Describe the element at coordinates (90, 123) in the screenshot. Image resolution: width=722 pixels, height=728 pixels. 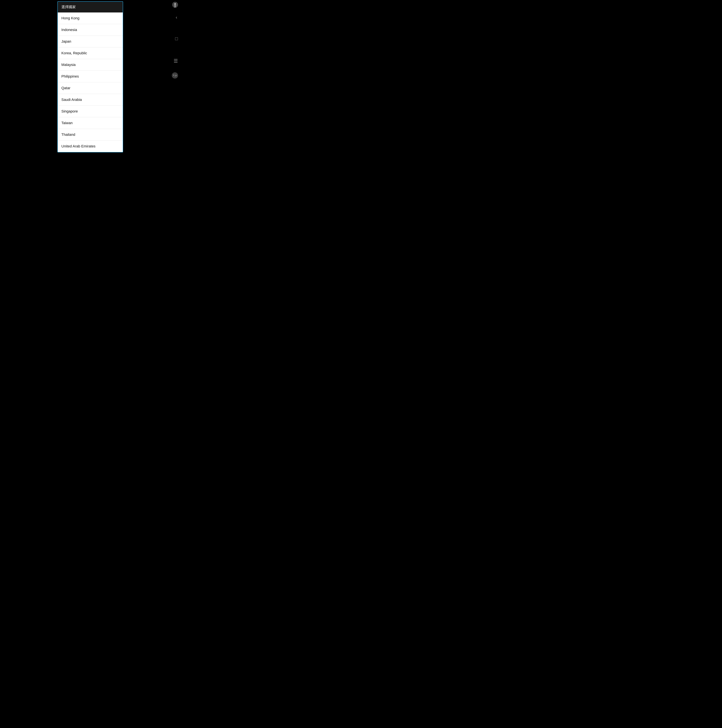
I see `country-item-taiwan: Taiwan` at that location.